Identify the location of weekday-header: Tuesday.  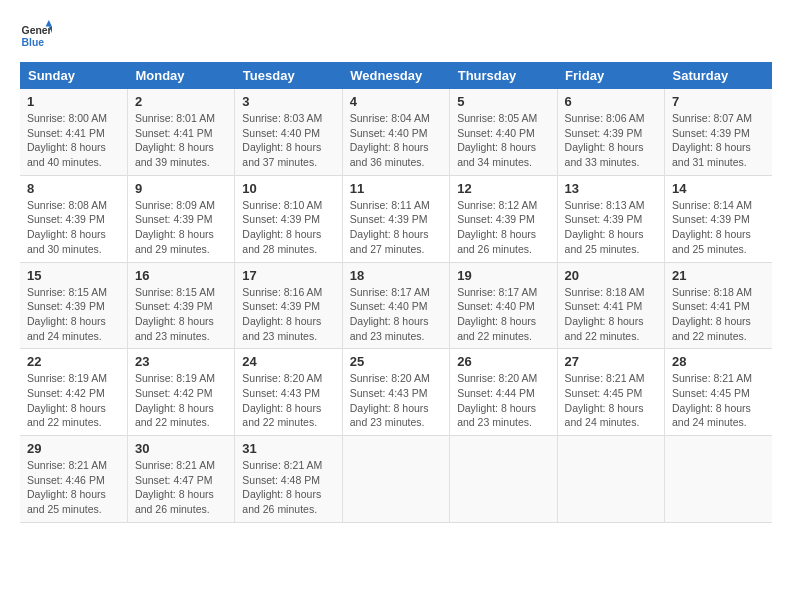
(288, 76).